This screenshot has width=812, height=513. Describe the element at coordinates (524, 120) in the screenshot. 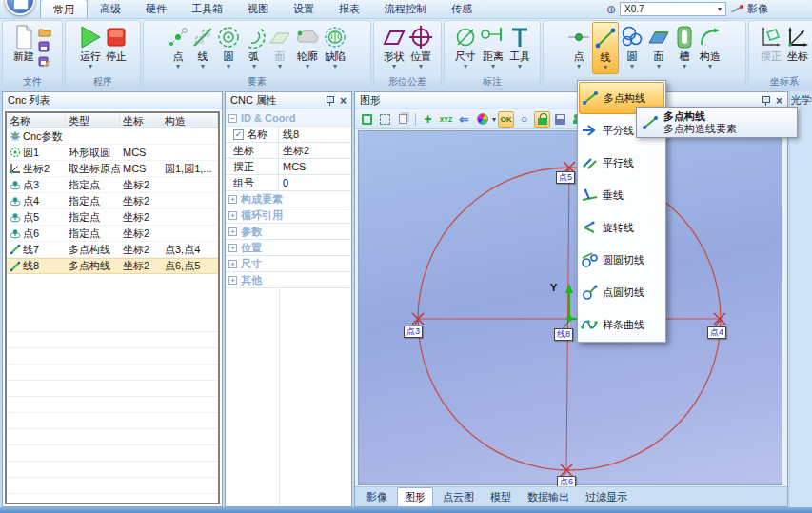

I see `circle-tool-icon: ○` at that location.